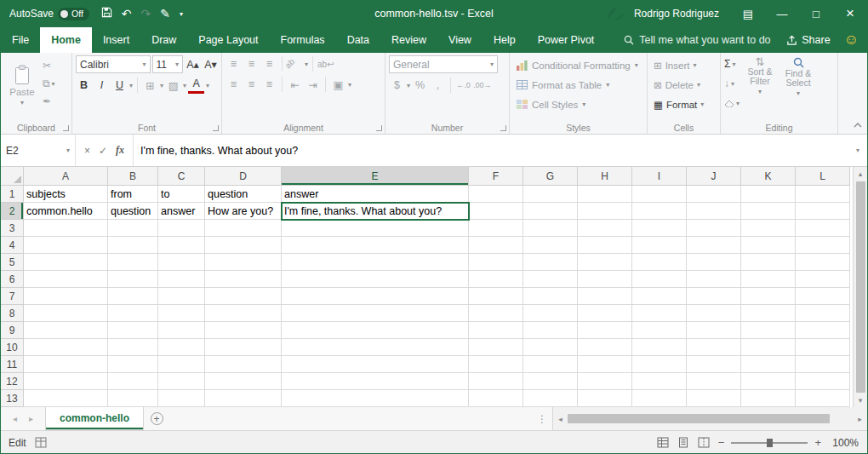 Image resolution: width=868 pixels, height=454 pixels. I want to click on formula-input: I'm fine, thanks. What about you?, so click(491, 150).